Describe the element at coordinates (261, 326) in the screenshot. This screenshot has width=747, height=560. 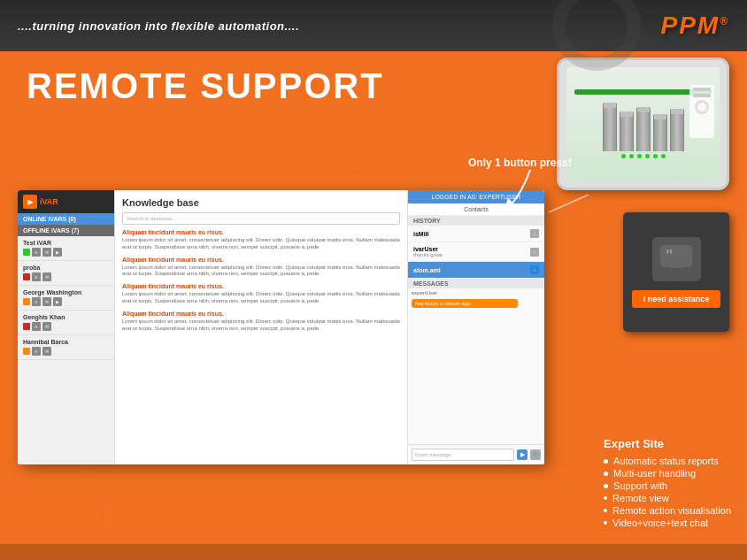
I see `kb-entry-text-4: Lorem ipsum dolor sit amet, consectetuer…` at that location.